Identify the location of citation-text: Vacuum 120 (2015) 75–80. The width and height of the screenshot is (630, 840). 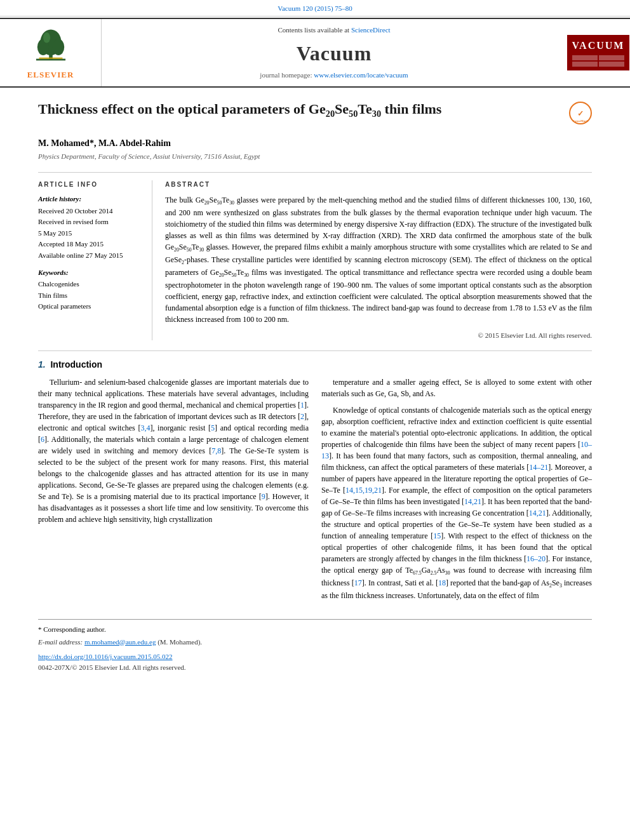
(315, 8).